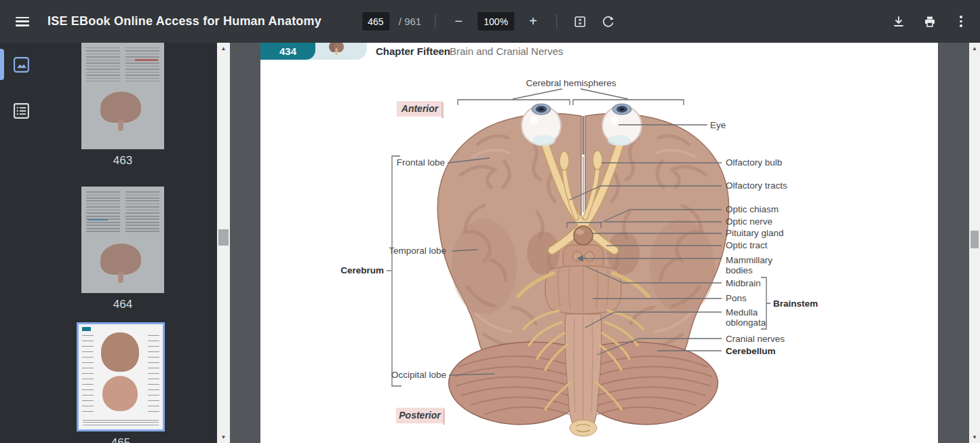 The width and height of the screenshot is (980, 443). I want to click on thumbnail-label: 464, so click(123, 305).